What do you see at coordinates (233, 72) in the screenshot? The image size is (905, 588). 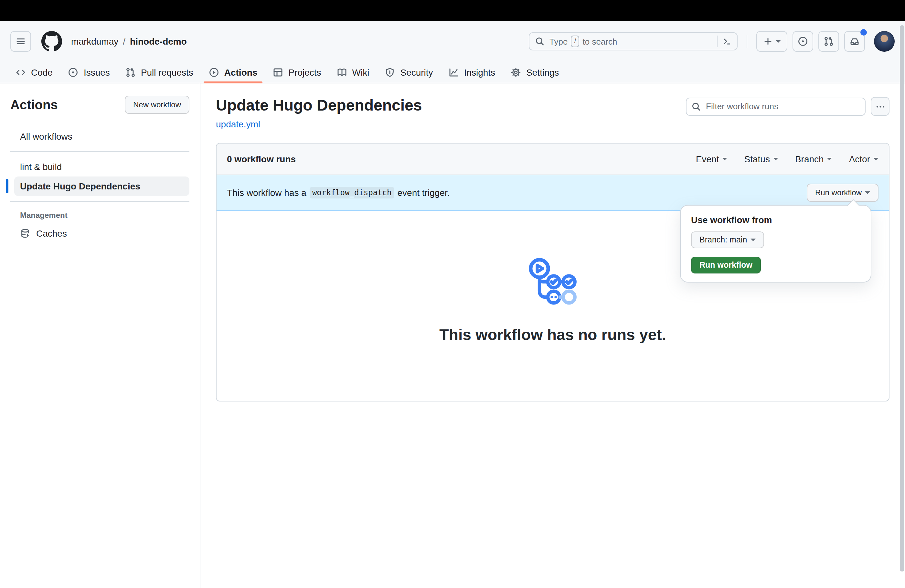 I see `tab-actions: Actions` at bounding box center [233, 72].